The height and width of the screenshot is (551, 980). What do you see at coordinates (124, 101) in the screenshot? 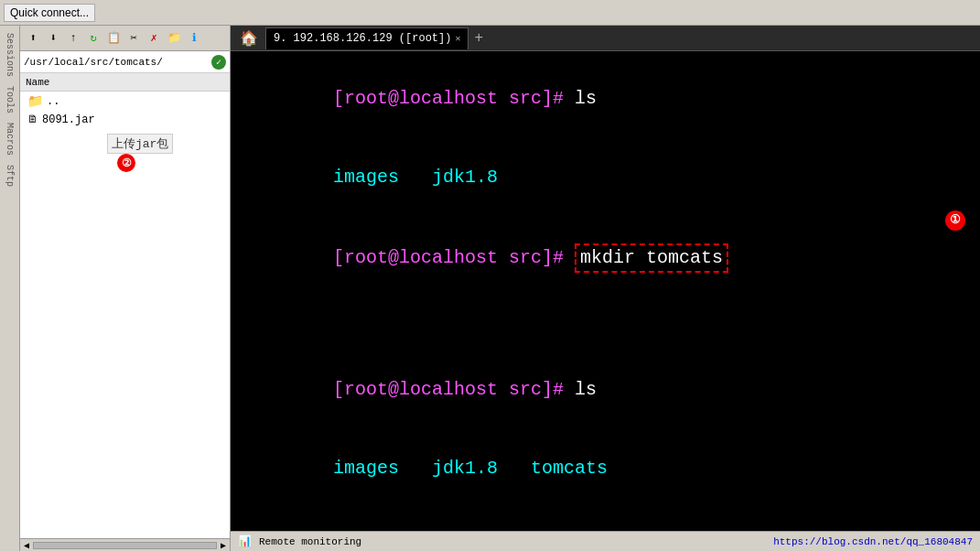
I see `list-item: 📁 ..` at bounding box center [124, 101].